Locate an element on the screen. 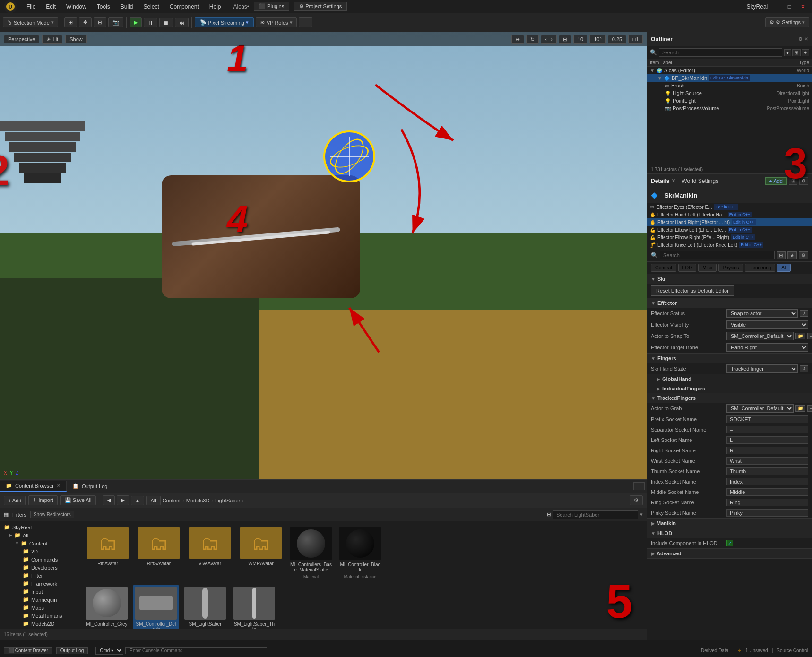 The width and height of the screenshot is (812, 657). camera-button: 📷 is located at coordinates (116, 23).